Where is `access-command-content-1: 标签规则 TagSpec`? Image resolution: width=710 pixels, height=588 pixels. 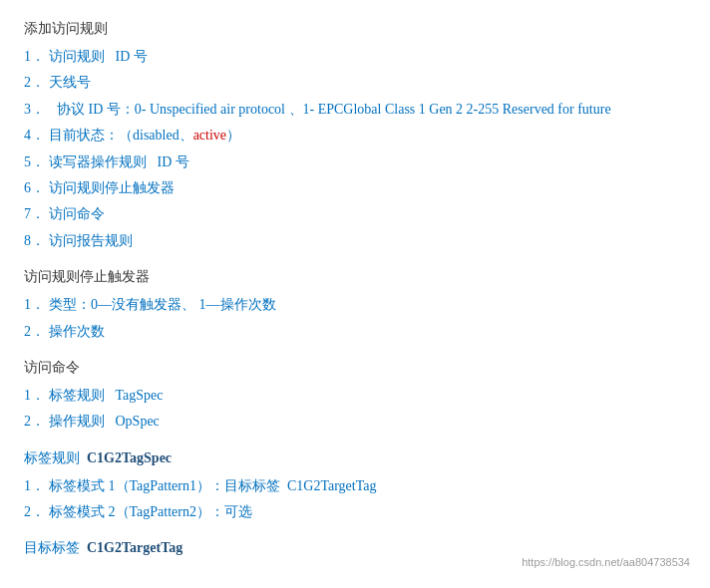
access-command-content-1: 标签规则 TagSpec is located at coordinates (367, 396).